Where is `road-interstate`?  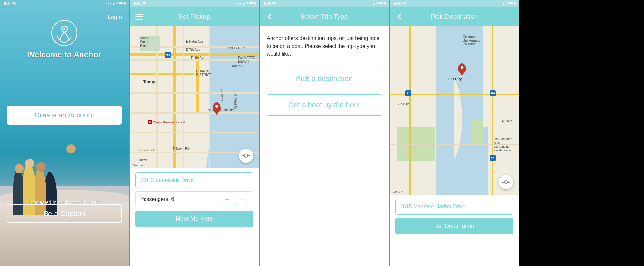 road-interstate is located at coordinates (194, 54).